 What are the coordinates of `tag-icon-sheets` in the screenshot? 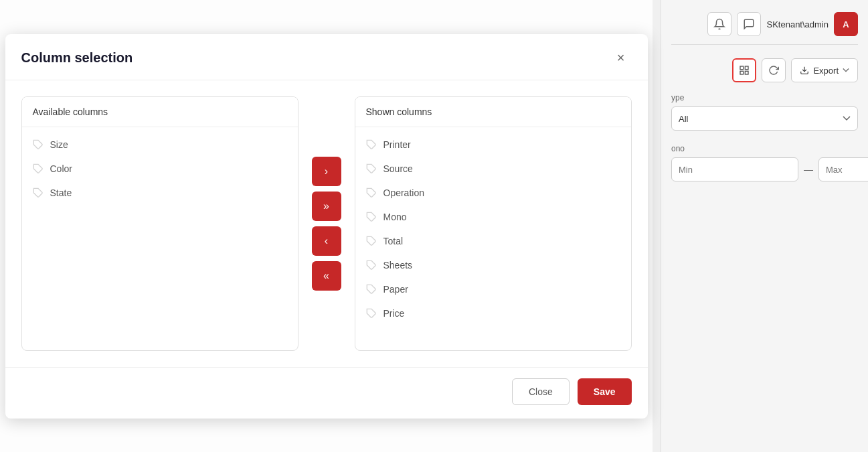 It's located at (371, 265).